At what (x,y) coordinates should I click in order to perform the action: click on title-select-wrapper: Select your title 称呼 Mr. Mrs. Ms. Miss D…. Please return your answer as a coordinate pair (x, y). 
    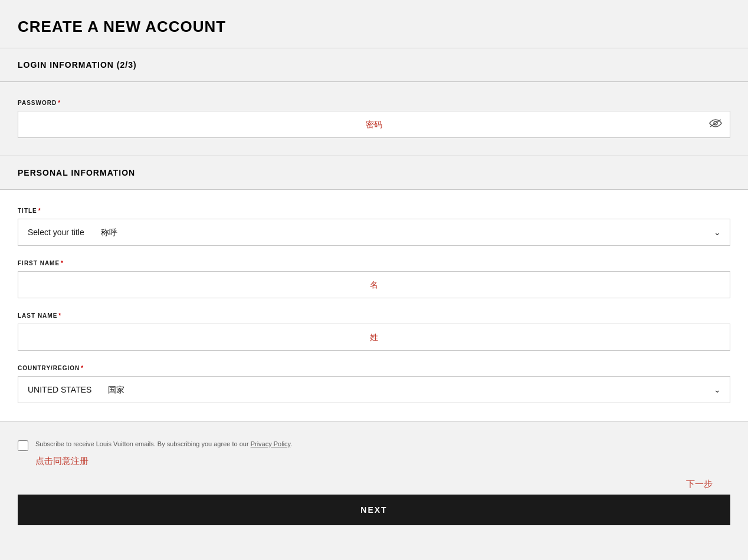
    Looking at the image, I should click on (374, 232).